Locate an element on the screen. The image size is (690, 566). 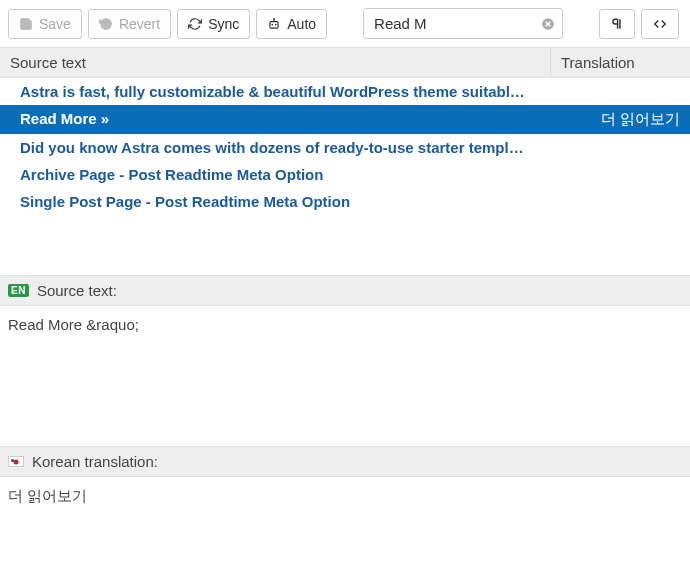
auto-button-label: Auto is located at coordinates (302, 24).